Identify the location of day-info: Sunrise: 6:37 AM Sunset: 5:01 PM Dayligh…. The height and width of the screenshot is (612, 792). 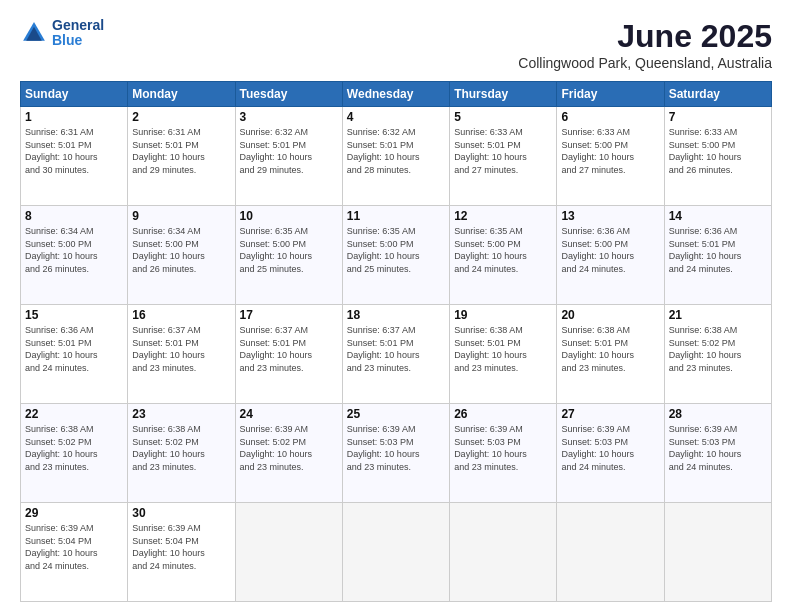
(181, 349).